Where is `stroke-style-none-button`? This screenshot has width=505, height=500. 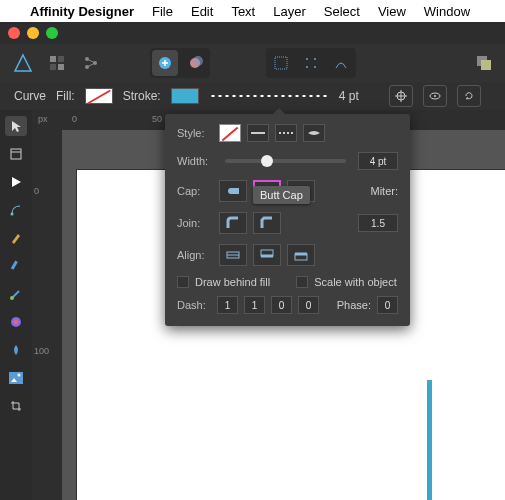
stroke-style-none-button is located at coordinates (230, 133).